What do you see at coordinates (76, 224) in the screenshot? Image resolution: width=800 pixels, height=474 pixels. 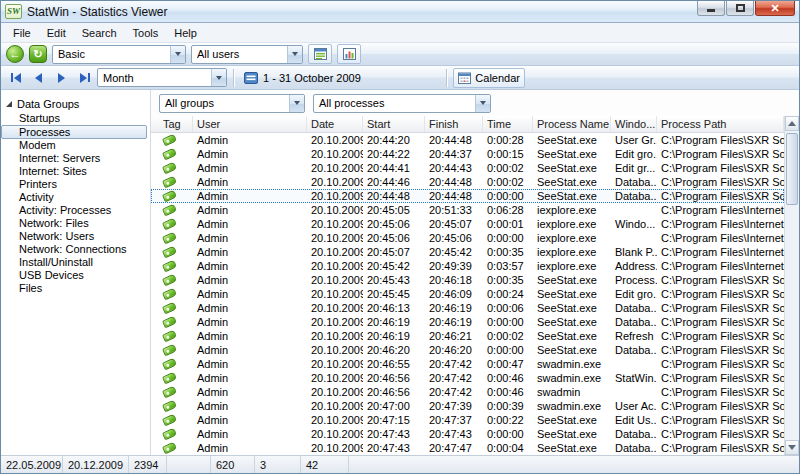 I see `sidebar-item-network-files: Network: Files` at bounding box center [76, 224].